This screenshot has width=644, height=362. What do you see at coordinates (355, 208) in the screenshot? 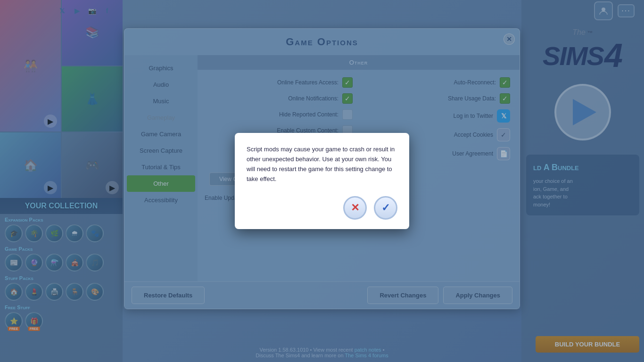
I see `modal-cancel-button: ✕` at bounding box center [355, 208].